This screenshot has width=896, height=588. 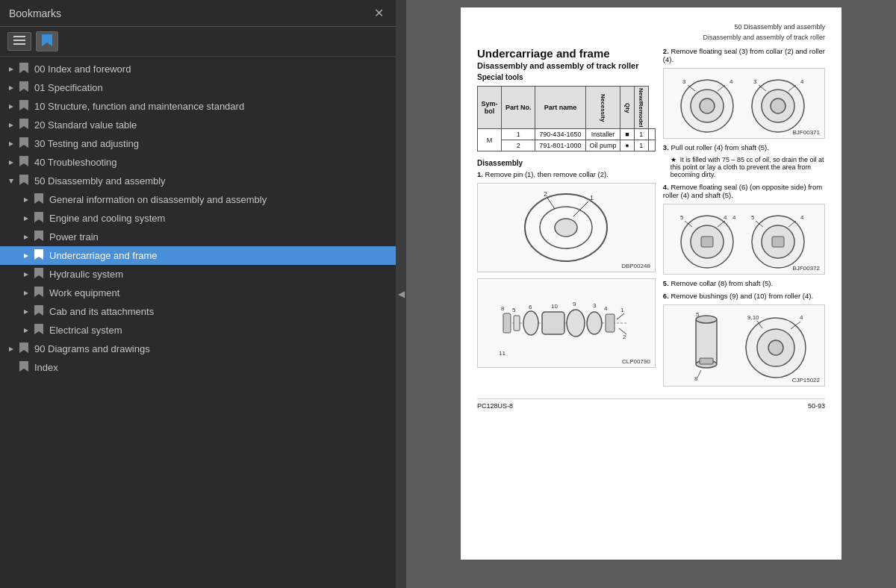 What do you see at coordinates (198, 367) in the screenshot?
I see `sidebar-item-idx: Index` at bounding box center [198, 367].